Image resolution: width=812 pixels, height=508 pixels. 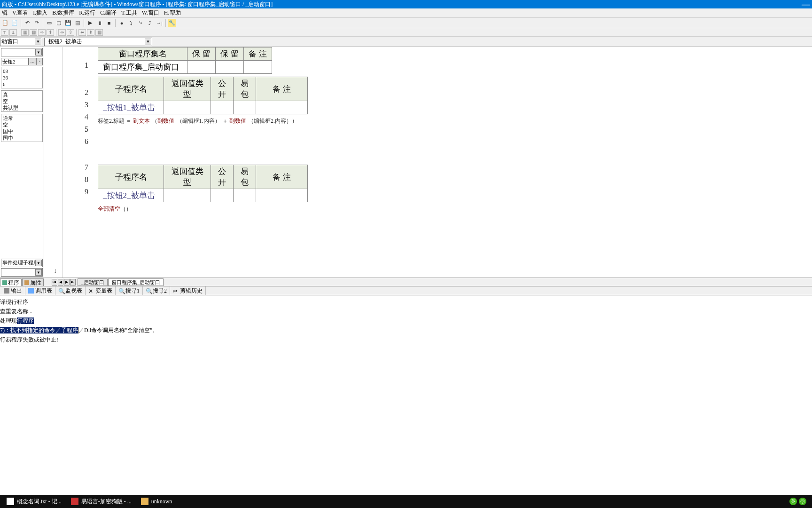 I want to click on tab-next-icon: ▶, so click(x=67, y=282).